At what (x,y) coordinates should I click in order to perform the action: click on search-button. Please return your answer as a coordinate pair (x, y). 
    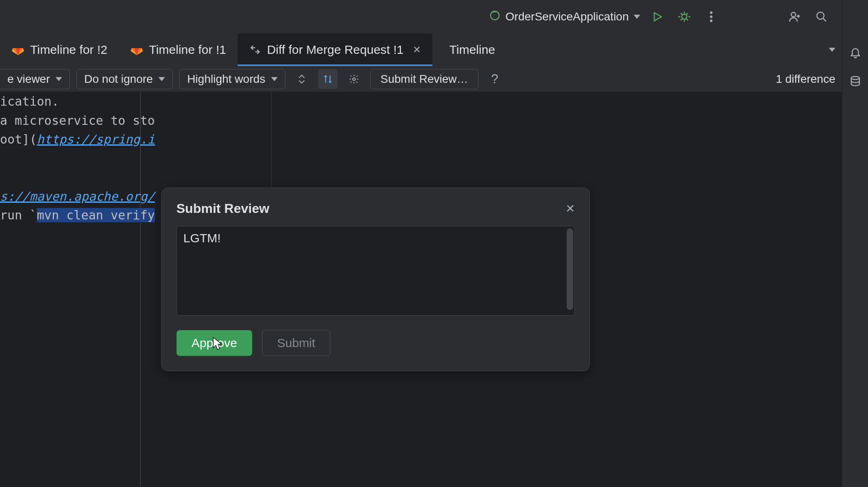
    Looking at the image, I should click on (821, 17).